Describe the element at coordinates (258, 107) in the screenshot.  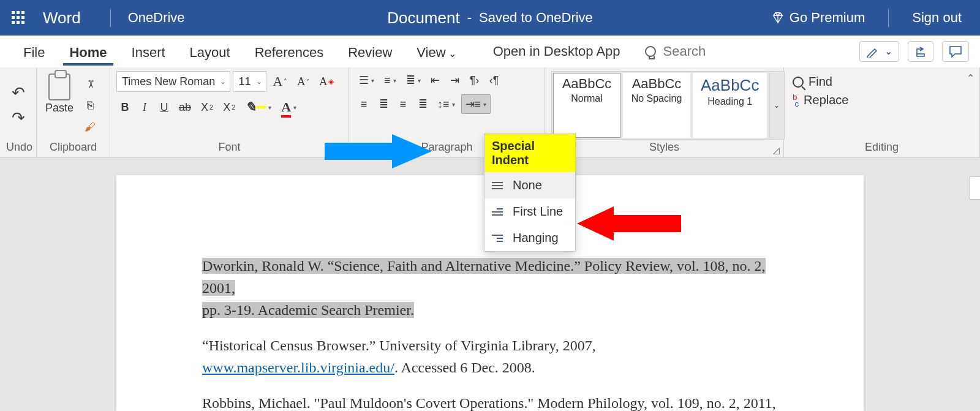
I see `highlight-button: ✎▾` at that location.